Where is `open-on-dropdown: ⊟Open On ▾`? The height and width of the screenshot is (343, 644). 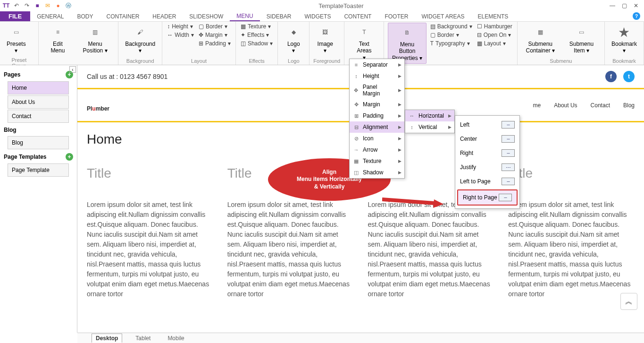
open-on-dropdown: ⊟Open On ▾ is located at coordinates (494, 35).